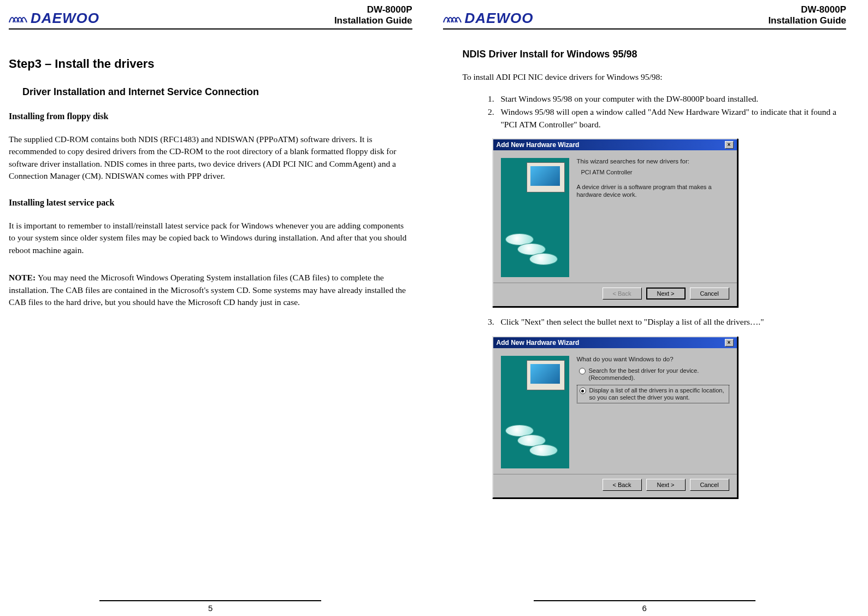  Describe the element at coordinates (210, 608) in the screenshot. I see `page-number: 5` at that location.